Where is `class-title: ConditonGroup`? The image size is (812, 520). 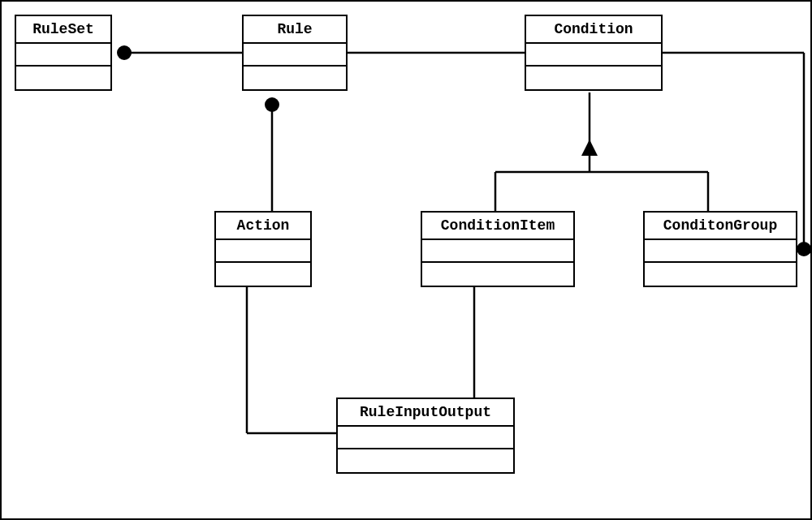
class-title: ConditonGroup is located at coordinates (720, 226).